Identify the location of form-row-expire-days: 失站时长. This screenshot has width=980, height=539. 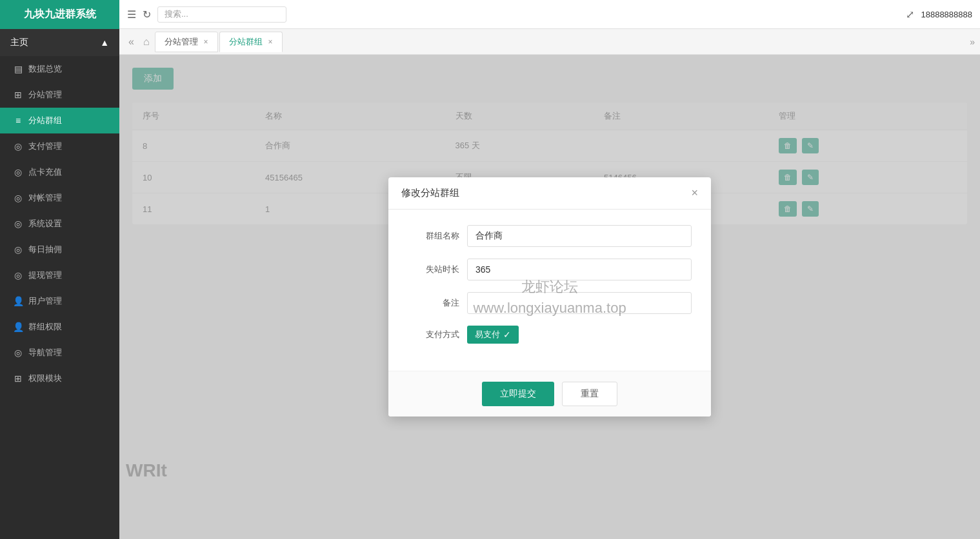
(550, 270).